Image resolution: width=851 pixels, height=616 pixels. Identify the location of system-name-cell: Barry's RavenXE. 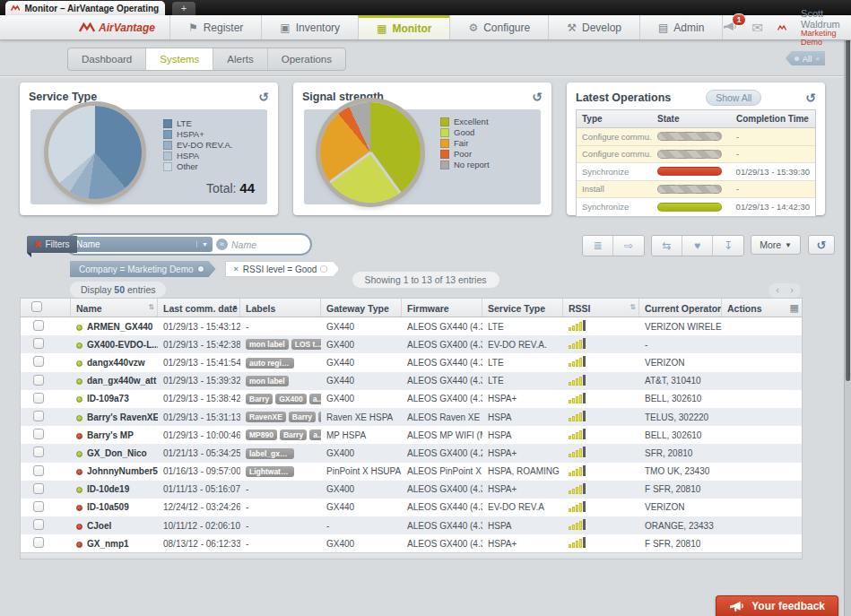
(115, 418).